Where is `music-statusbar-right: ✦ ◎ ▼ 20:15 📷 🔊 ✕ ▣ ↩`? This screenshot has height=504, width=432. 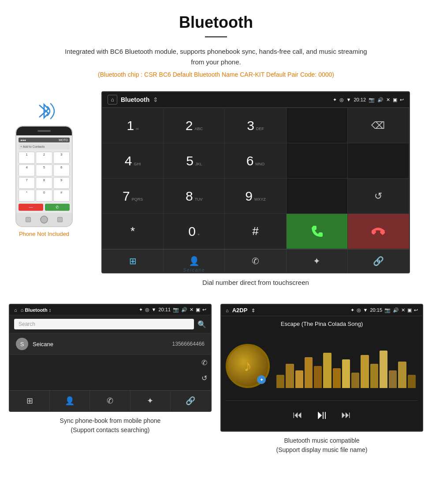 music-statusbar-right: ✦ ◎ ▼ 20:15 📷 🔊 ✕ ▣ ↩ is located at coordinates (384, 310).